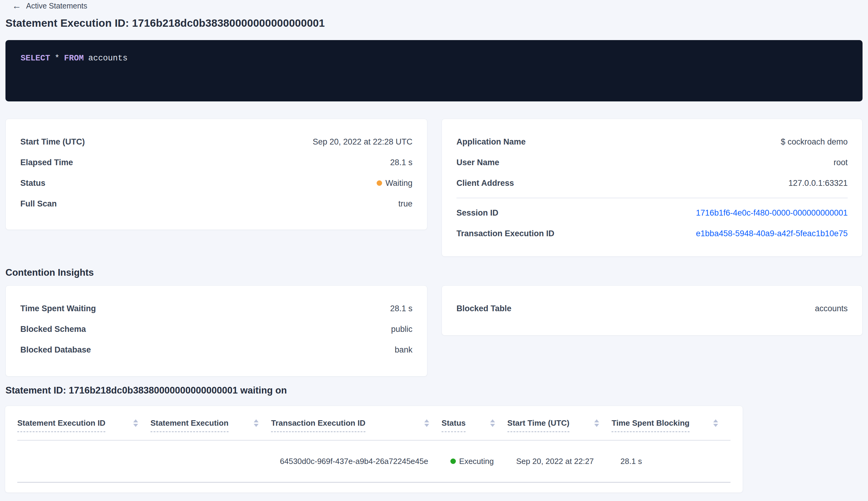 The image size is (868, 501). Describe the element at coordinates (165, 23) in the screenshot. I see `page-title: Statement Execution ID: 1716b218dc0b3838…` at that location.